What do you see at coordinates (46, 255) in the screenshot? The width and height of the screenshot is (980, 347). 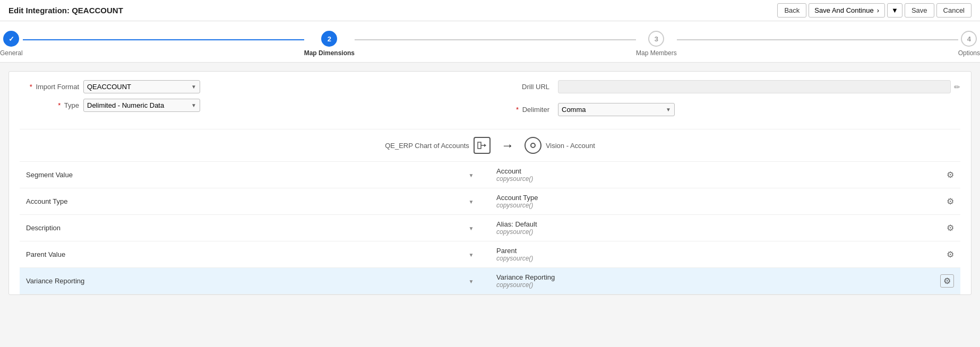 I see `source-field-label: Parent Value` at bounding box center [46, 255].